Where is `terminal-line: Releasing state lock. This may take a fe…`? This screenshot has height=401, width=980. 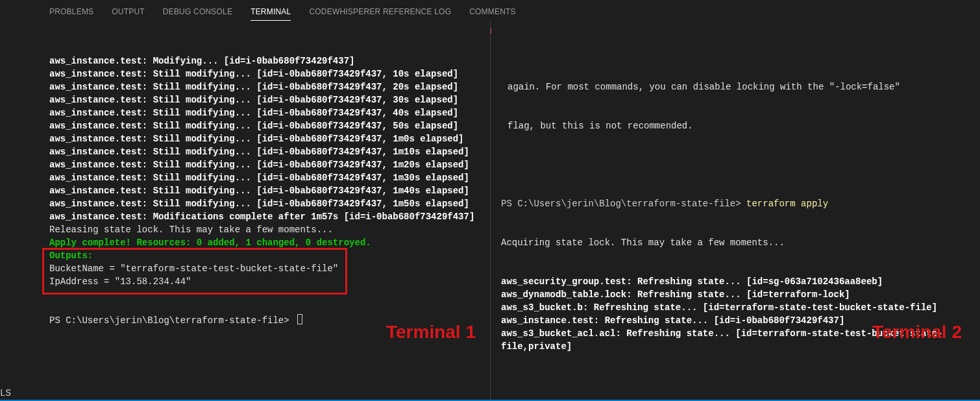
terminal-line: Releasing state lock. This may take a fe… is located at coordinates (266, 230).